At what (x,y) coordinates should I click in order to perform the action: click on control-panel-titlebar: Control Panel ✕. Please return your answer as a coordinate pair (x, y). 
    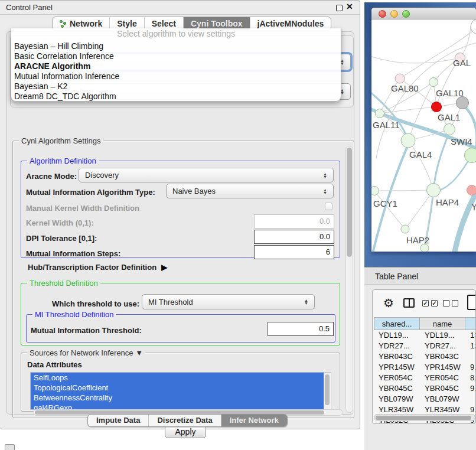
    Looking at the image, I should click on (180, 8).